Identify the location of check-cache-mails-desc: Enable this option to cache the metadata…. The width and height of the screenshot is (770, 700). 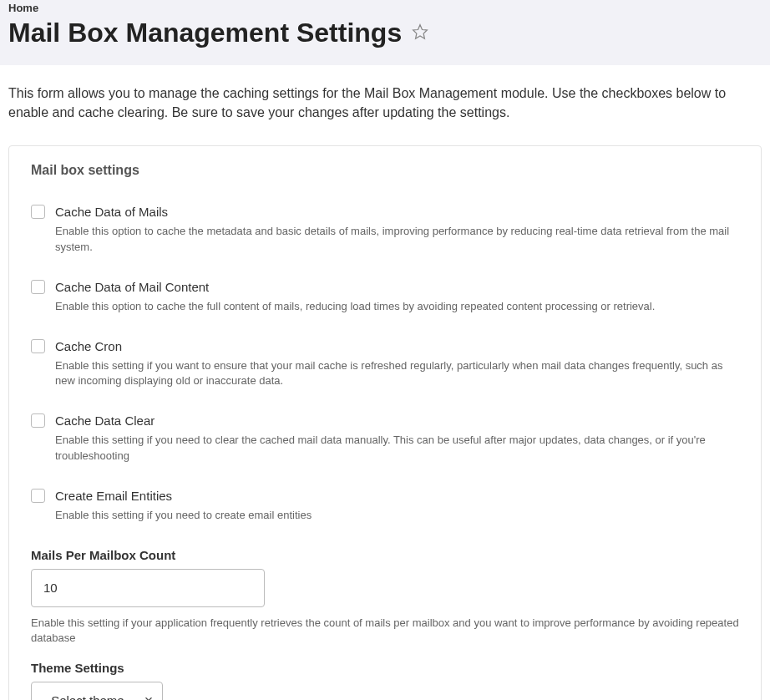
(398, 239).